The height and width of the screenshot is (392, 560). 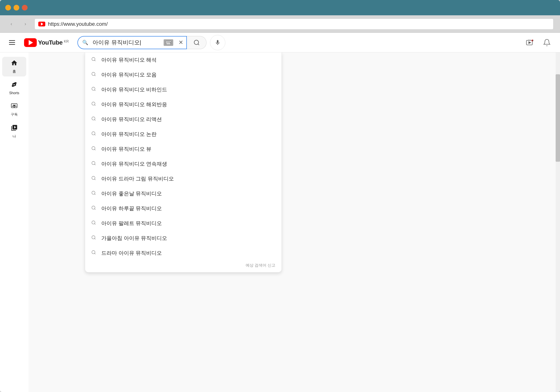 What do you see at coordinates (17, 8) in the screenshot?
I see `traffic-lights` at bounding box center [17, 8].